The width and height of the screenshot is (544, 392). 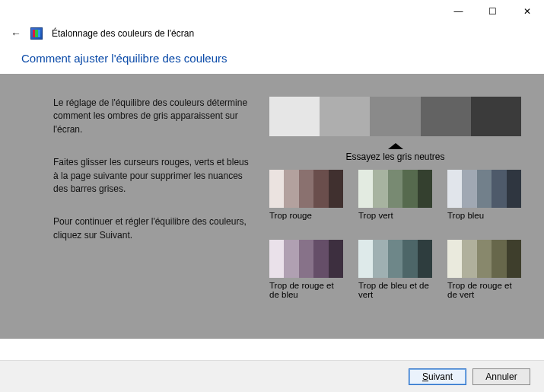 What do you see at coordinates (484, 201) in the screenshot?
I see `color-cast-sample: Trop bleu` at bounding box center [484, 201].